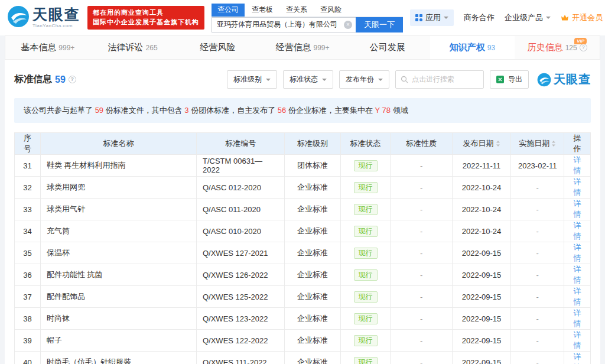  I want to click on cell-code: Q/XWES 111-2022, so click(240, 358).